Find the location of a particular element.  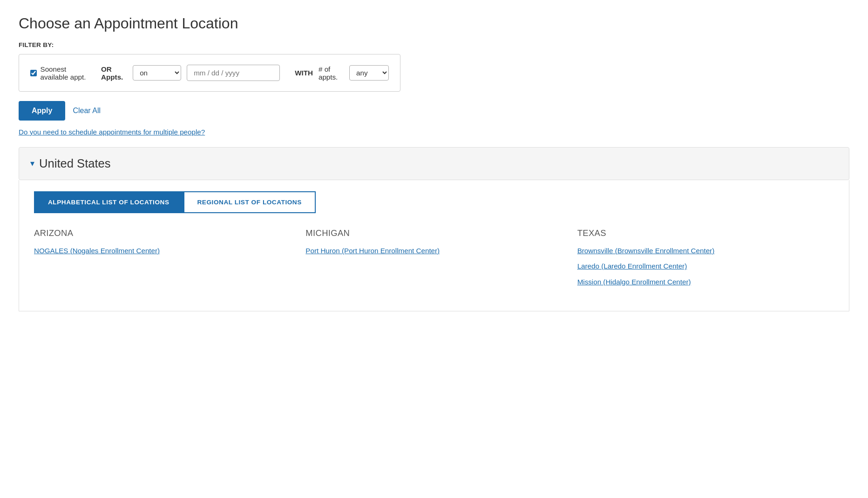

soonest-appt-checkbox is located at coordinates (34, 73).